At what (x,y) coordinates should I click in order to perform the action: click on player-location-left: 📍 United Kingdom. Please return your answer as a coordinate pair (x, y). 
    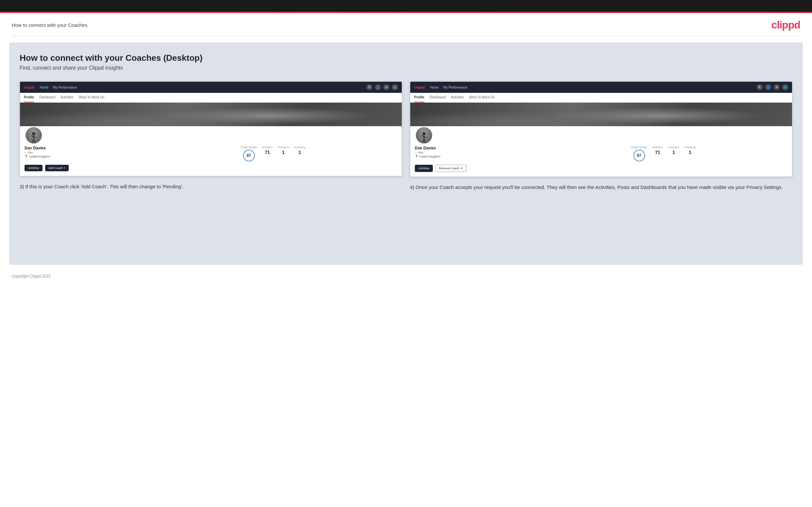
    Looking at the image, I should click on (87, 157).